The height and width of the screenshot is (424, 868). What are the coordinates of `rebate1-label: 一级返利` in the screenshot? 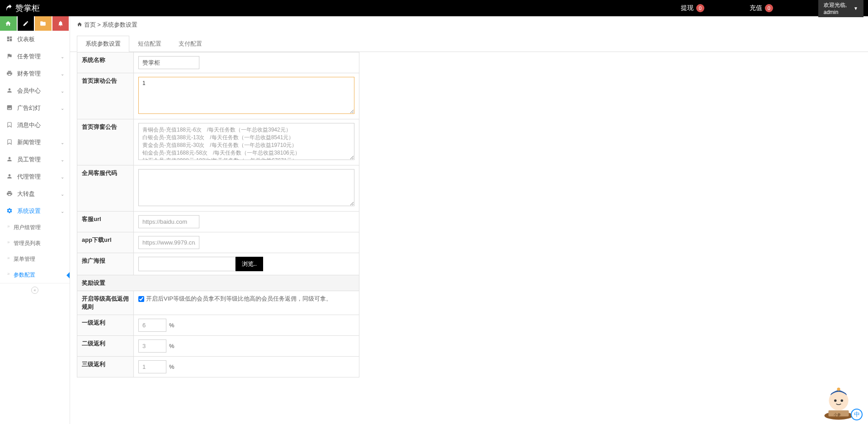 It's located at (106, 325).